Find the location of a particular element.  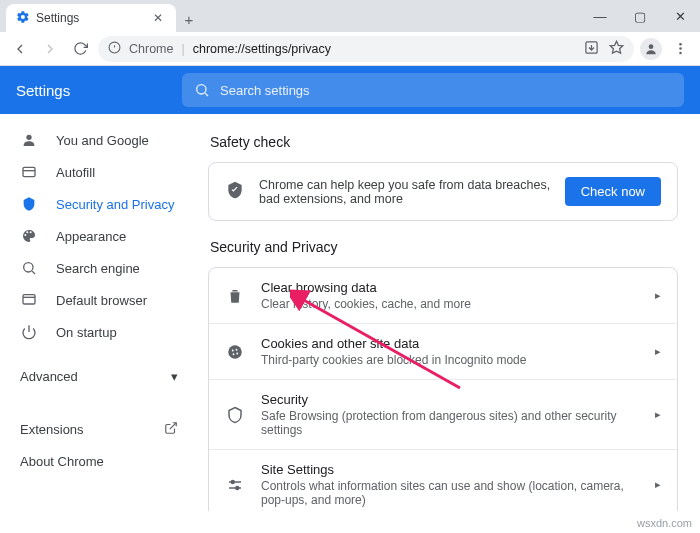

section-title-safety: Safety check is located at coordinates (444, 142).